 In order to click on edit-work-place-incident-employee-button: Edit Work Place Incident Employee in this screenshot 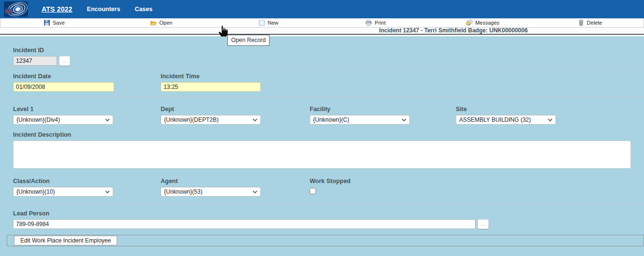, I will do `click(66, 241)`.